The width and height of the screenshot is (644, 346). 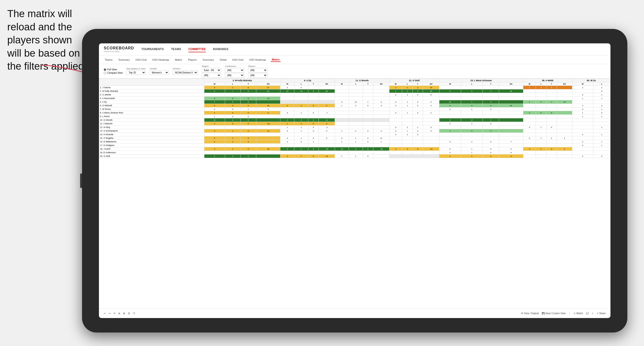 I want to click on zoom-button: ⊕, so click(x=119, y=314).